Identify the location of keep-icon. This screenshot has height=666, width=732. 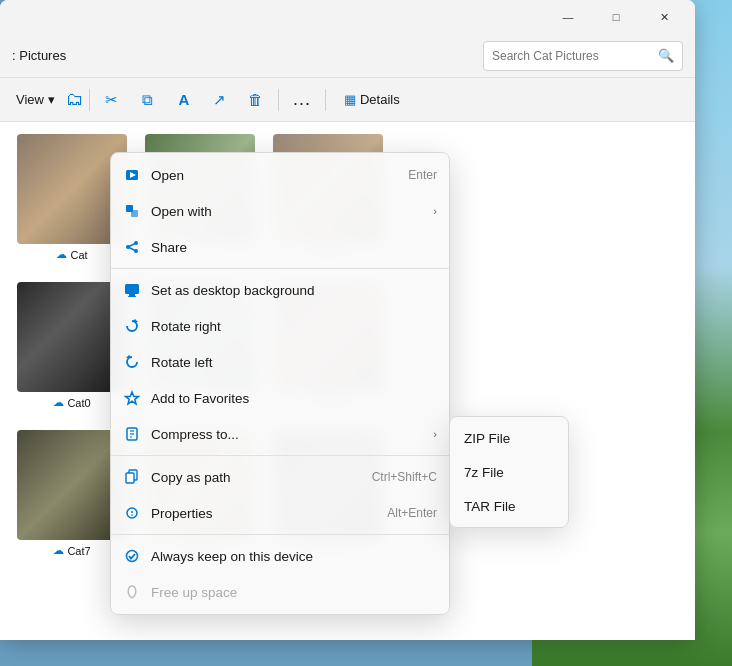
(132, 556).